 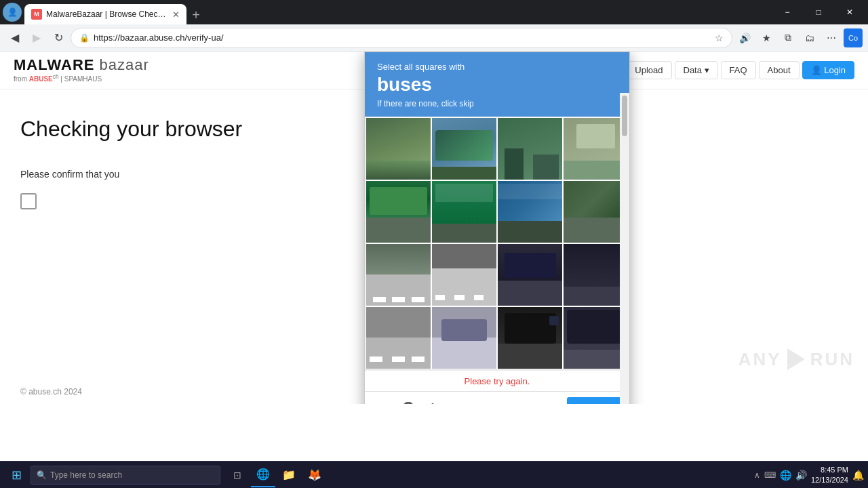 What do you see at coordinates (766, 38) in the screenshot?
I see `favorites-button: ★` at bounding box center [766, 38].